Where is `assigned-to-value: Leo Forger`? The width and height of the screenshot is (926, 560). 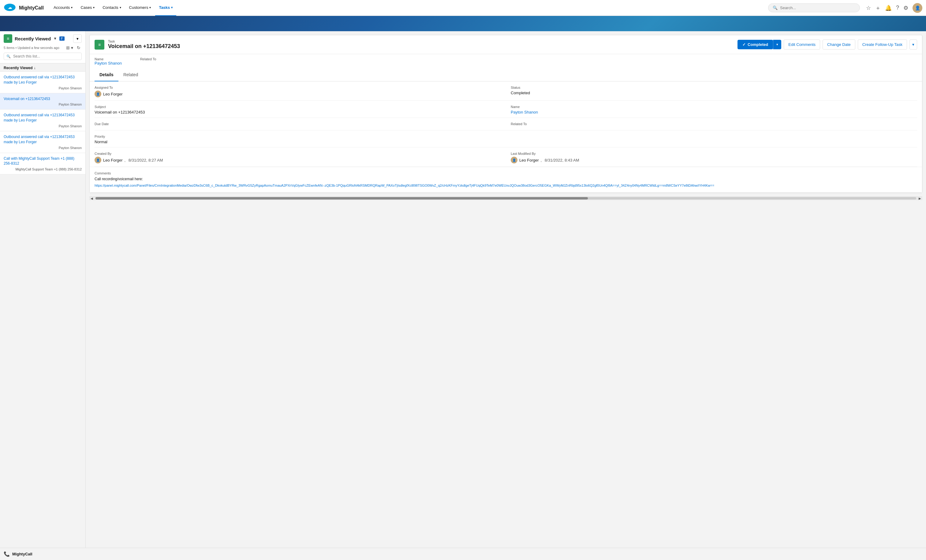
assigned-to-value: Leo Forger is located at coordinates (113, 94).